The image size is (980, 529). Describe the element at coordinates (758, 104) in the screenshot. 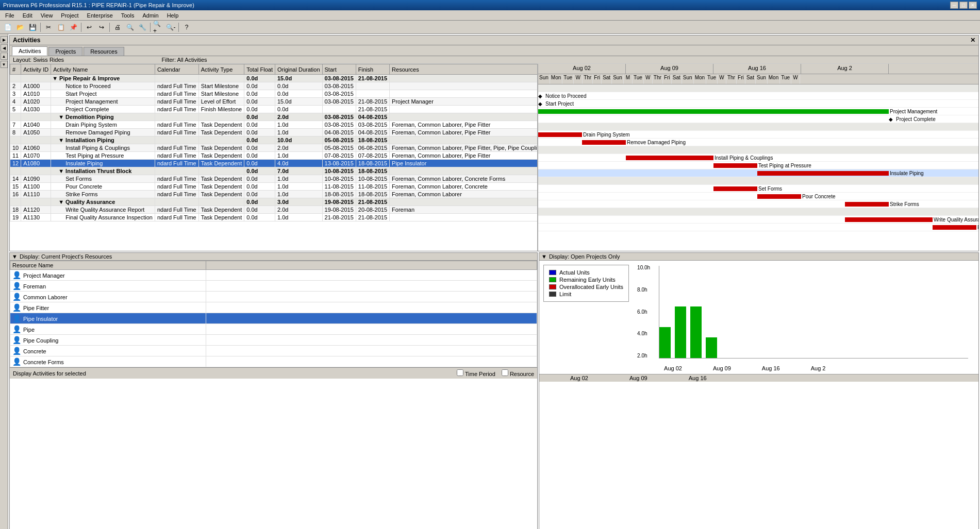

I see `gantt-row: ◆Start Project` at that location.